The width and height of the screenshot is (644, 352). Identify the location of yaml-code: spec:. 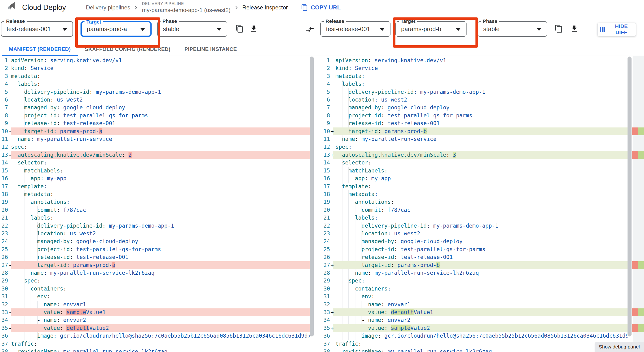
(19, 147).